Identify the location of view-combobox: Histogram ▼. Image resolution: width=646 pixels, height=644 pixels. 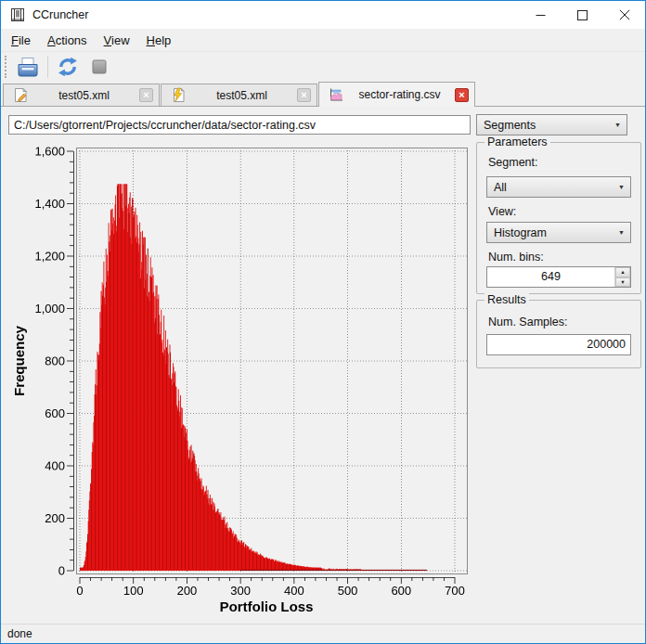
(559, 232).